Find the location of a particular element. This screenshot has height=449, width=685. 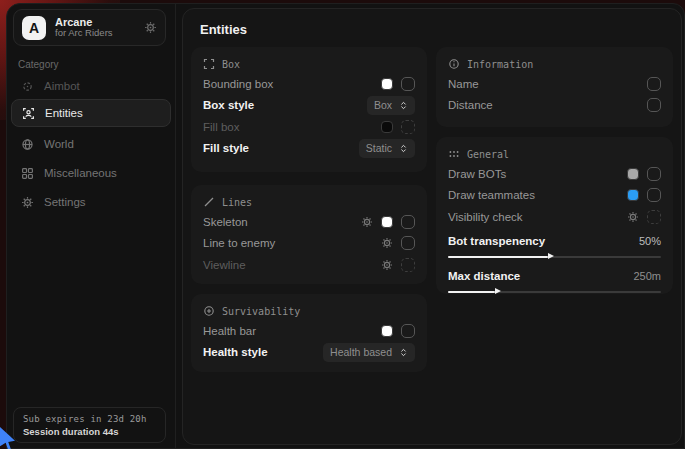

skeleton-checkbox is located at coordinates (408, 222).